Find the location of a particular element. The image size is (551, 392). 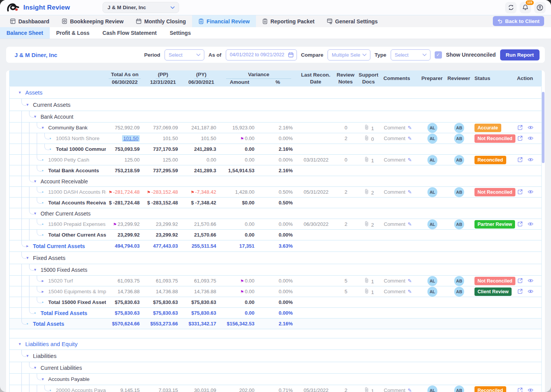

client-selector-dropdown: J & M Diner, Inc is located at coordinates (141, 8).